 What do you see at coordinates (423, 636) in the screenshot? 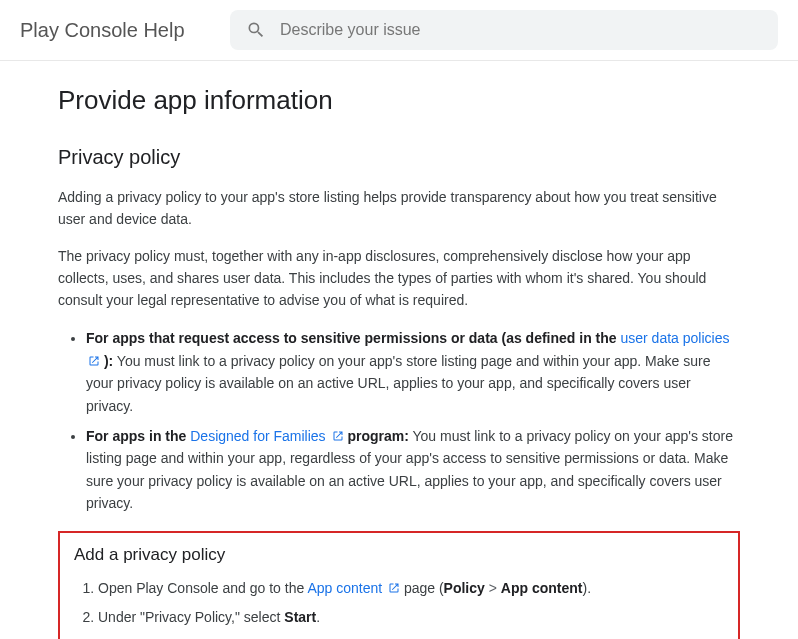
I see `note-item: Note: If you've previously added a priva…` at bounding box center [423, 636].